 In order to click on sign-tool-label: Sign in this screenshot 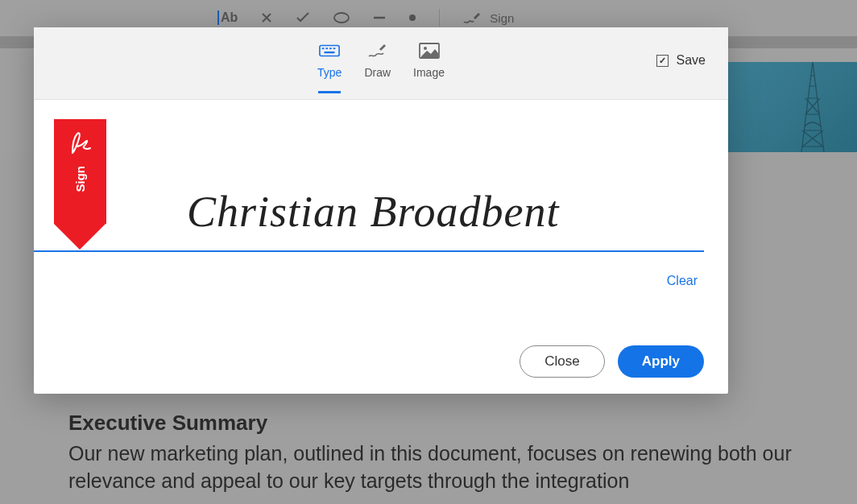, I will do `click(502, 18)`.